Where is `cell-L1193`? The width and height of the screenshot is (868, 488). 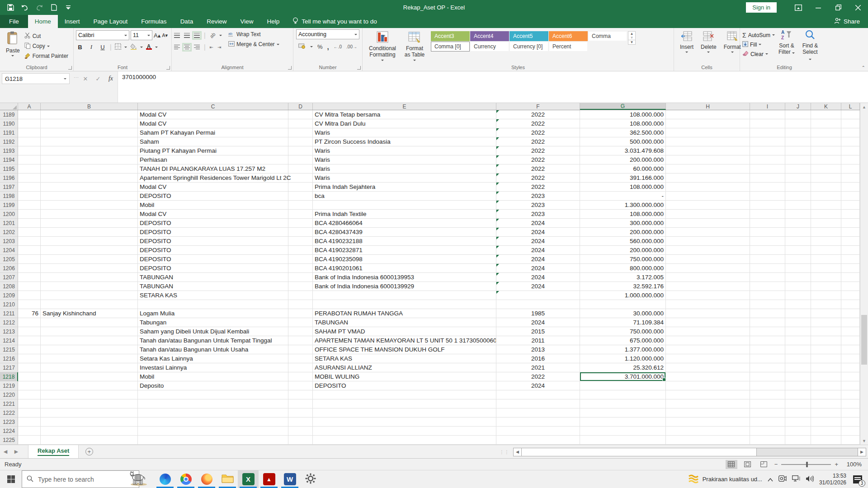 cell-L1193 is located at coordinates (851, 151).